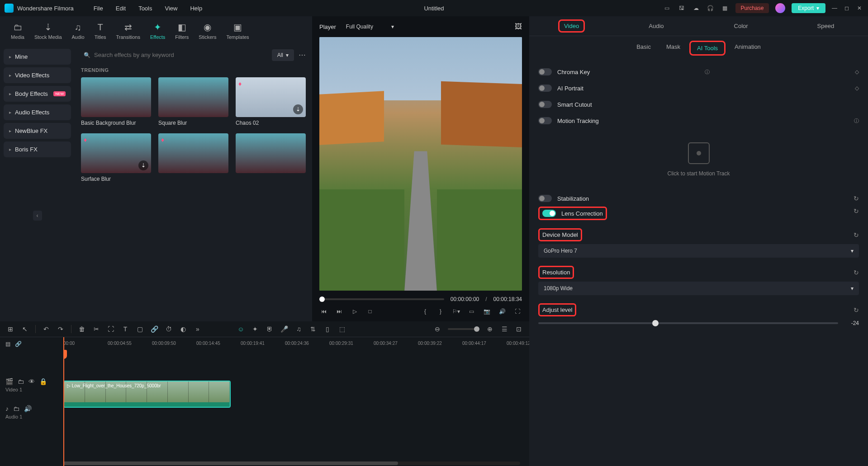 This screenshot has width=868, height=466. What do you see at coordinates (241, 329) in the screenshot?
I see `face-icon: ☺` at bounding box center [241, 329].